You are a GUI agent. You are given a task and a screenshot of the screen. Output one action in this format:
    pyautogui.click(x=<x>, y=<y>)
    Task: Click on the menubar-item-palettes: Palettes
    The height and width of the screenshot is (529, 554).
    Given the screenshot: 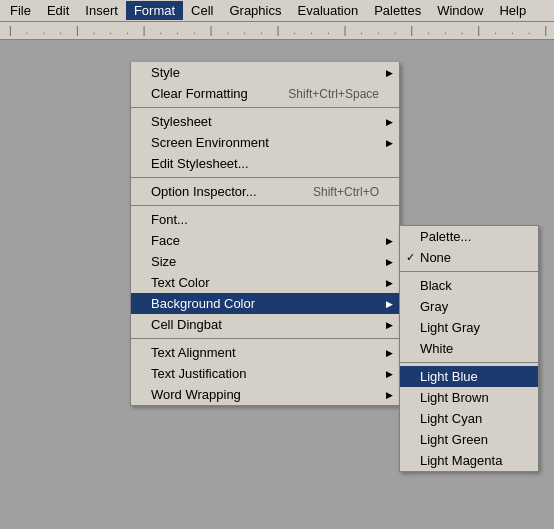 What is the action you would take?
    pyautogui.click(x=398, y=10)
    